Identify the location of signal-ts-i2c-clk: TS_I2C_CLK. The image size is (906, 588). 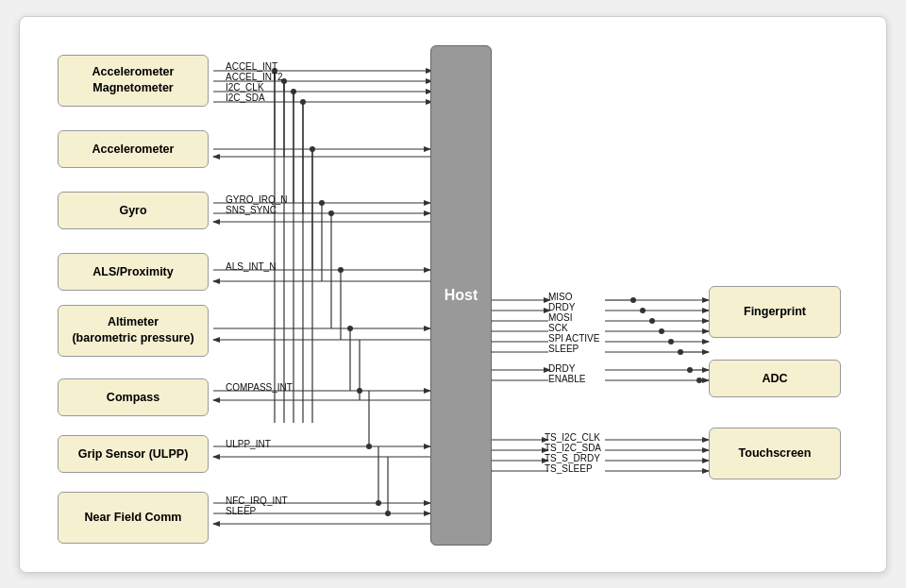
(572, 438).